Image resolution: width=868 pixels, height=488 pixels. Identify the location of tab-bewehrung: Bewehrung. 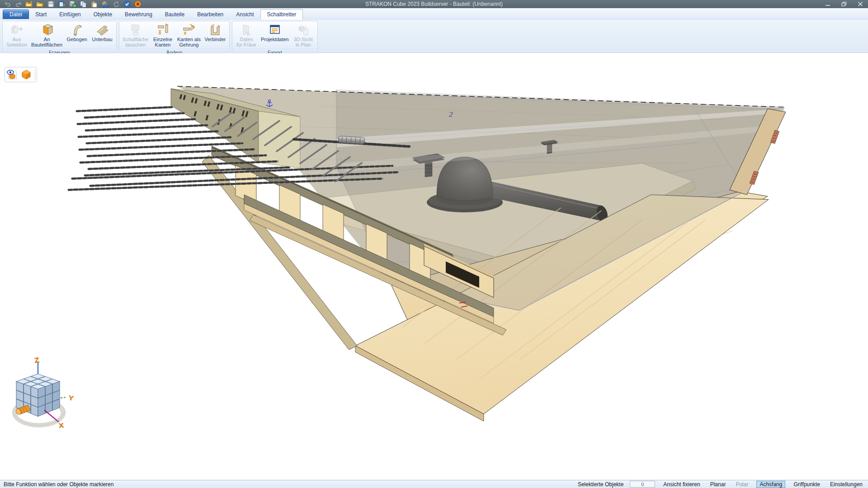
(138, 14).